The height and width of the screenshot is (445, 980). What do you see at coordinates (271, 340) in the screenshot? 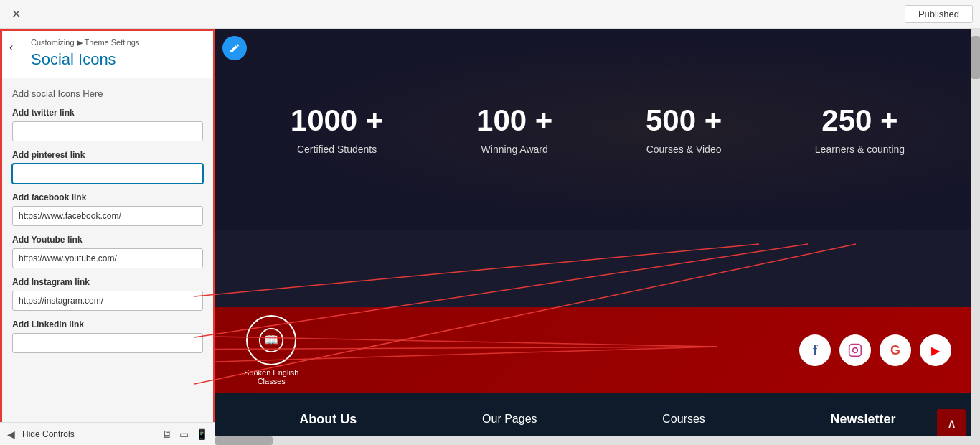
I see `footer-logo-icon: 📖` at bounding box center [271, 340].